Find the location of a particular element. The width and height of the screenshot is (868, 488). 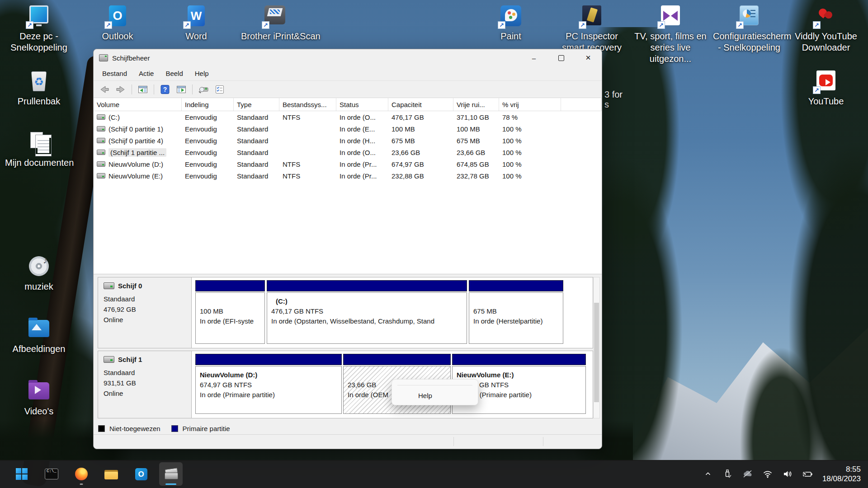

partition-size: 100 MB is located at coordinates (230, 311).